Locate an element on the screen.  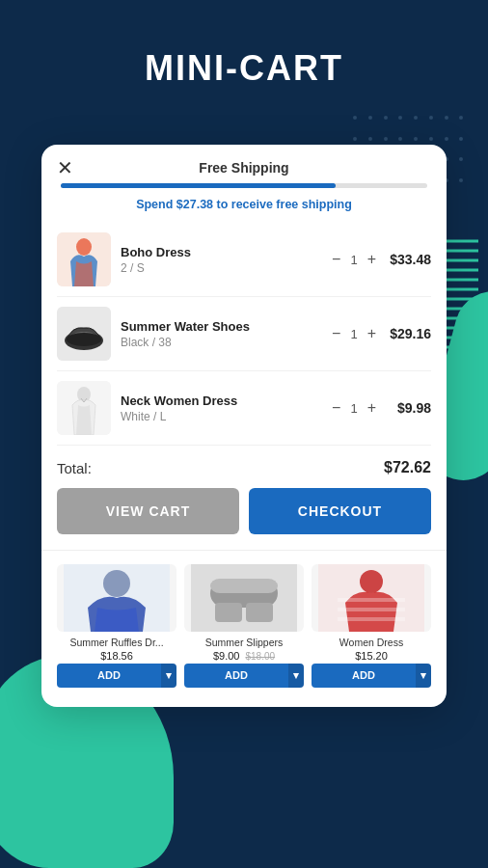
item-variant: 2 / S is located at coordinates (220, 268).